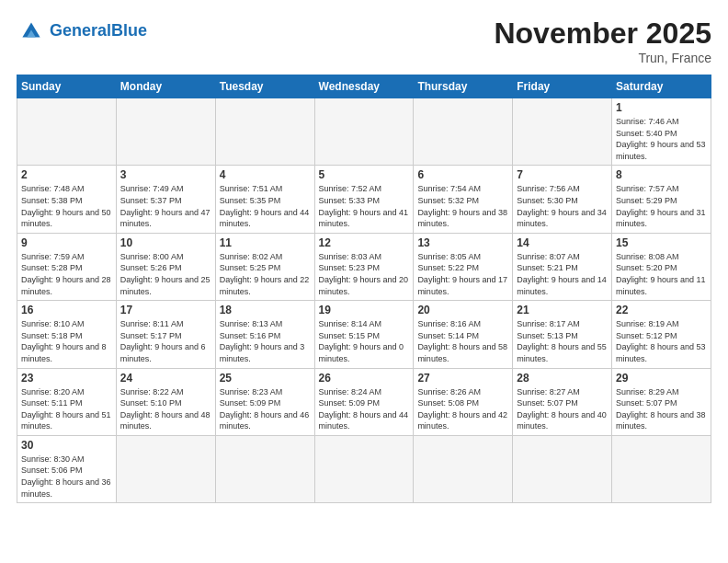 The width and height of the screenshot is (728, 563). Describe the element at coordinates (265, 335) in the screenshot. I see `calendar-cell: 18Sunrise: 8:13 AMSunset: 5:16 PMDayligh…` at that location.